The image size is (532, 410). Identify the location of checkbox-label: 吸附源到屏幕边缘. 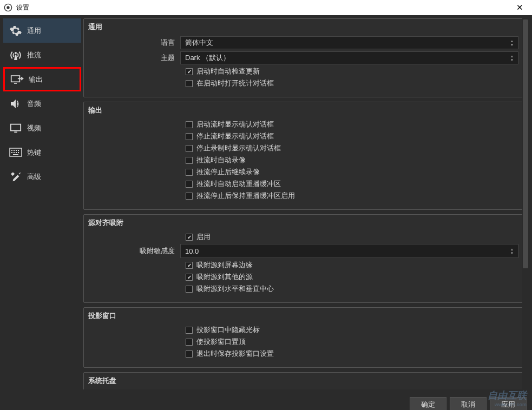
(225, 265).